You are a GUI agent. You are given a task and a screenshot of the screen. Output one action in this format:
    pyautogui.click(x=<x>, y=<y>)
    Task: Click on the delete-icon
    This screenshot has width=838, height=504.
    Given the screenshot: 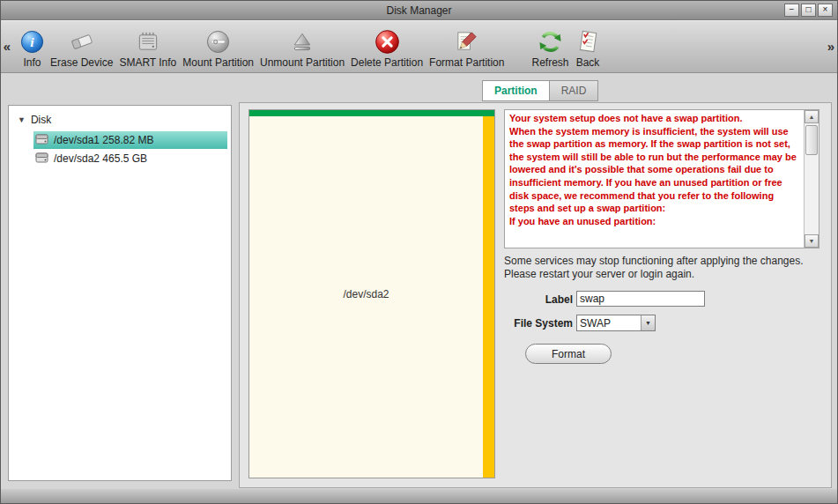 What is the action you would take?
    pyautogui.click(x=388, y=41)
    